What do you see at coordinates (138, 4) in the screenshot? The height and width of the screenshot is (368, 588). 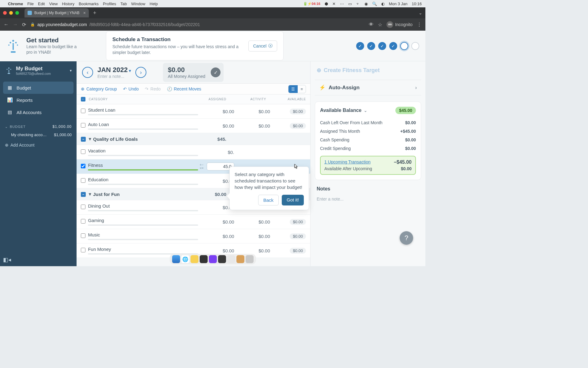 I see `menu-window: Window` at bounding box center [138, 4].